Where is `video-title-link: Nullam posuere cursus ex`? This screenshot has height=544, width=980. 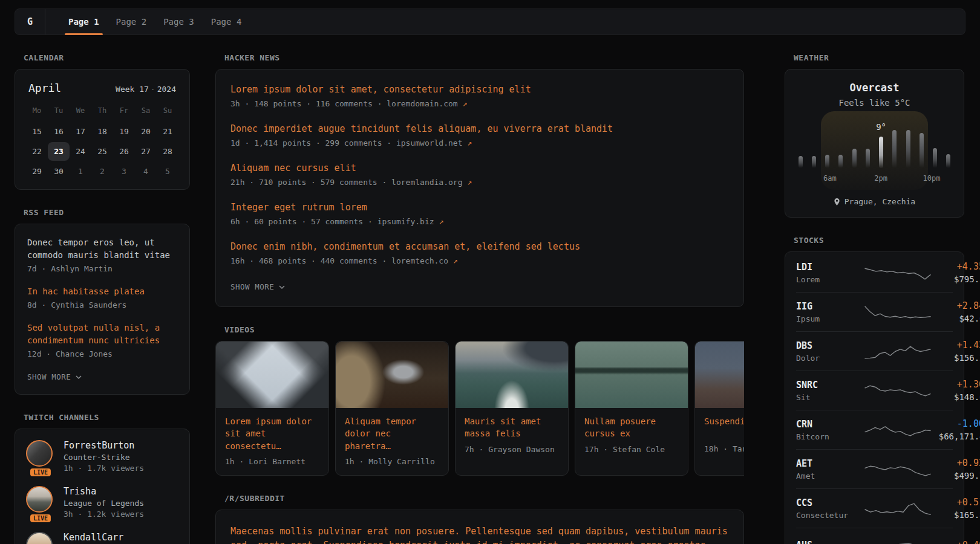 video-title-link: Nullam posuere cursus ex is located at coordinates (632, 428).